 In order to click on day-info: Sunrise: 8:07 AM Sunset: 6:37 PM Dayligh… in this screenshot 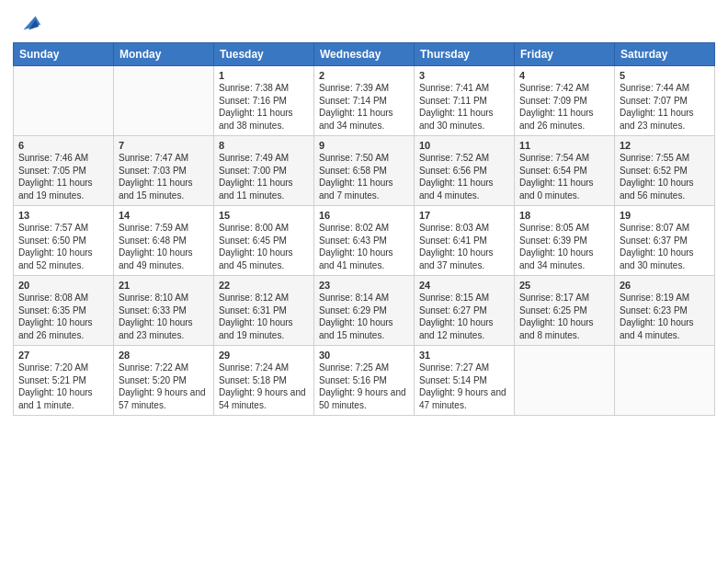, I will do `click(665, 247)`.